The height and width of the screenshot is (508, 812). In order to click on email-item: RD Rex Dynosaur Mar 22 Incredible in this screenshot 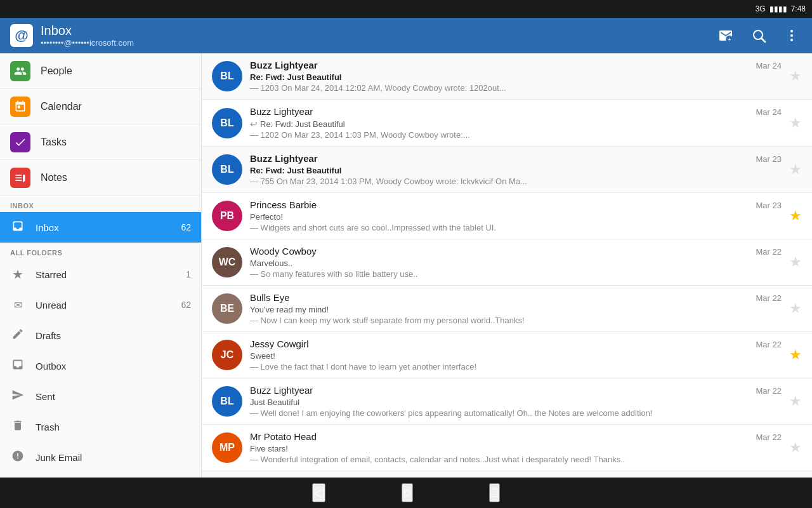, I will do `click(507, 474)`.